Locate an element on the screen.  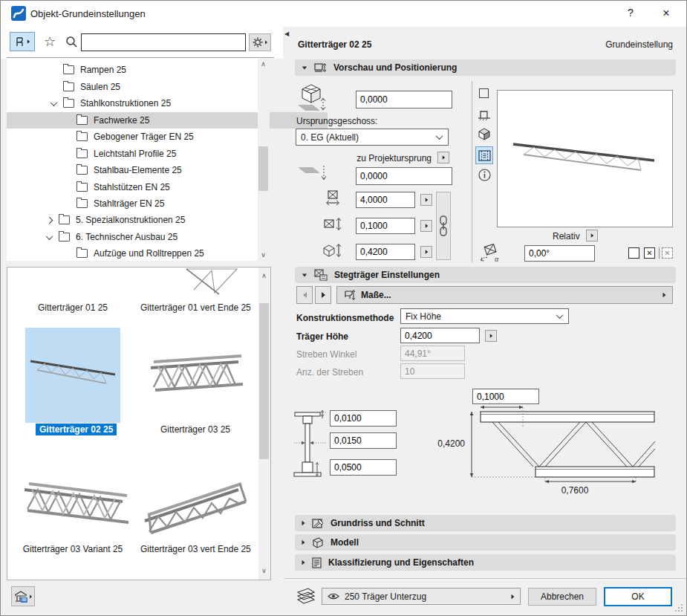
height-menu-button is located at coordinates (426, 252).